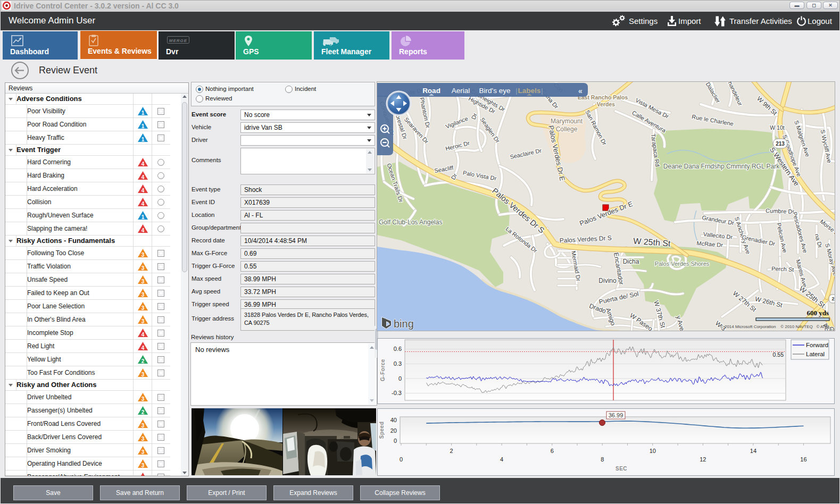 The image size is (840, 504). What do you see at coordinates (682, 264) in the screenshot?
I see `svg-text: Palos Verdes Shores` at bounding box center [682, 264].